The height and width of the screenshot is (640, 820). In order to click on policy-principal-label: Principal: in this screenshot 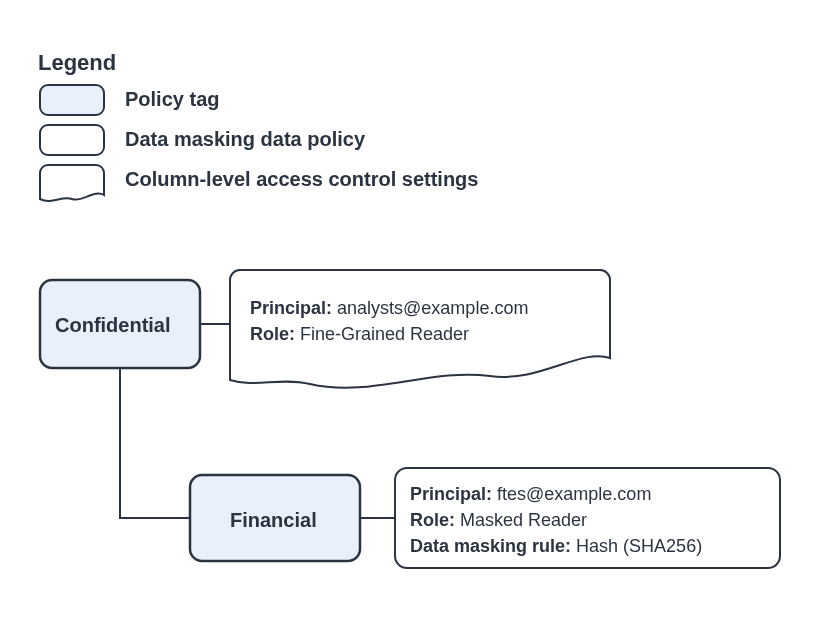, I will do `click(451, 494)`.